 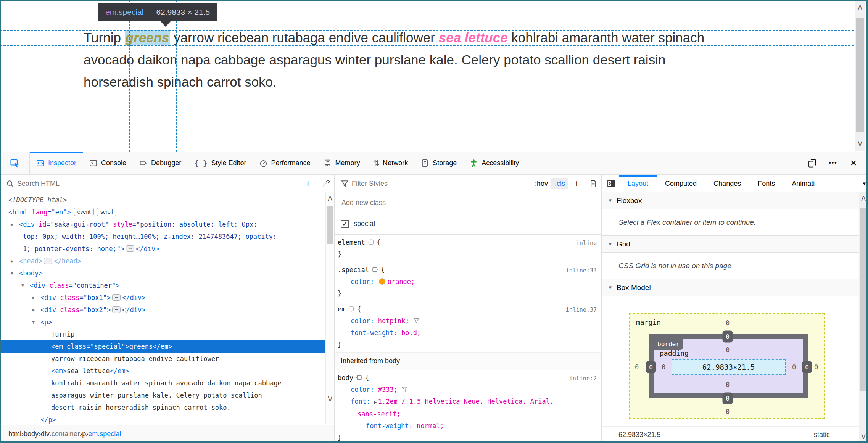 What do you see at coordinates (581, 271) in the screenshot?
I see `rule-source-link: inline:33` at bounding box center [581, 271].